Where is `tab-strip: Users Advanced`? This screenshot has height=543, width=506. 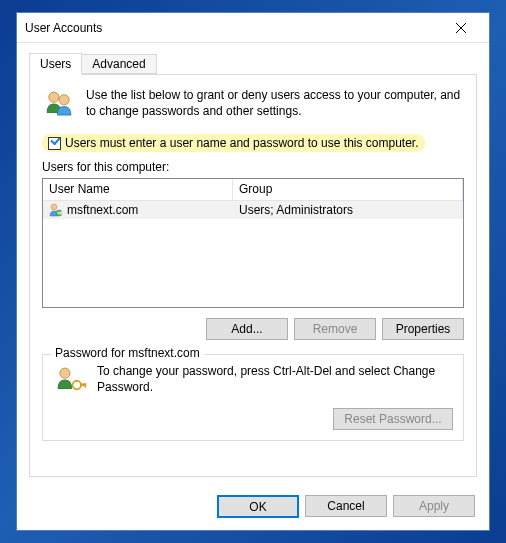
tab-strip: Users Advanced is located at coordinates (253, 64).